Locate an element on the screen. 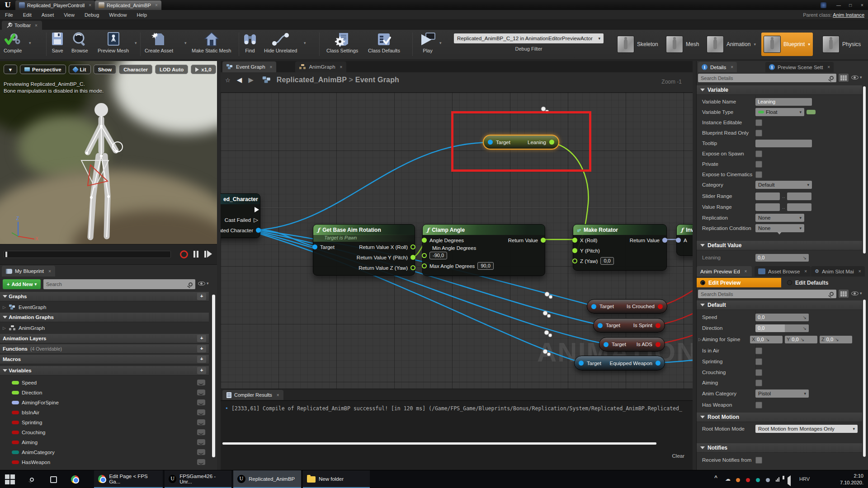 The height and width of the screenshot is (488, 868). search-details-input: Search Details is located at coordinates (767, 78).